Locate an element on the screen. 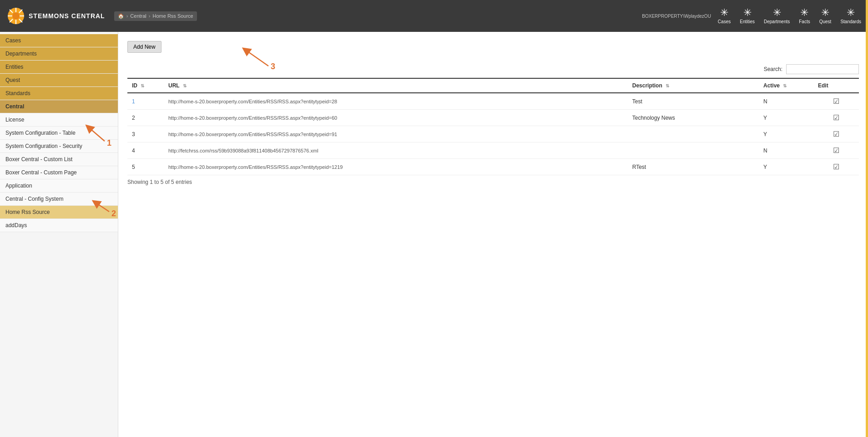 The image size is (868, 437). sidebar-item-sys-config-security: System Configuration - Security is located at coordinates (59, 147).